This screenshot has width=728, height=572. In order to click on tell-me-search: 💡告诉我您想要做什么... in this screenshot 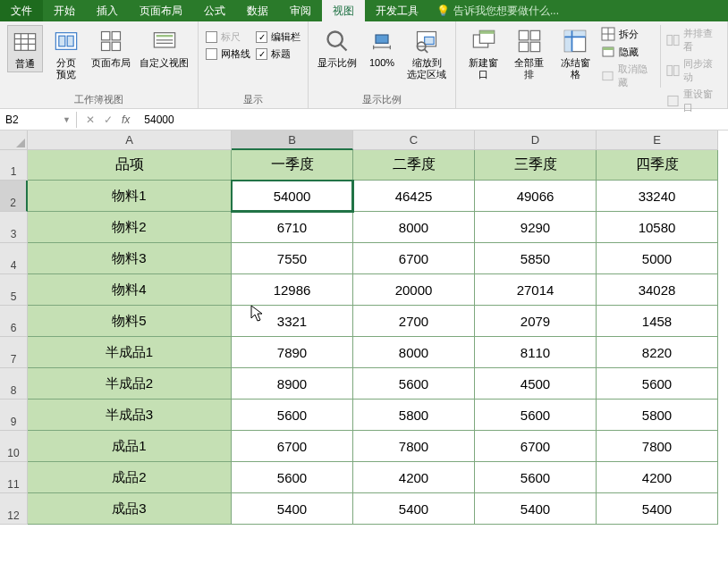, I will do `click(497, 11)`.